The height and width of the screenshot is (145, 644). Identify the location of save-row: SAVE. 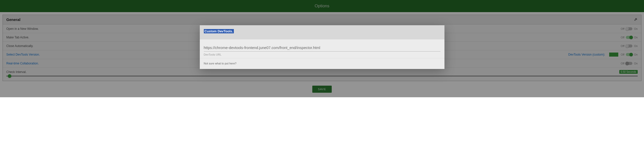
(322, 89).